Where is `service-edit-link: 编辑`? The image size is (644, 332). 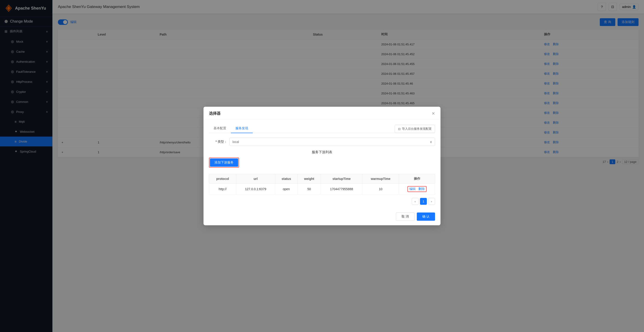
service-edit-link: 编辑 is located at coordinates (412, 189).